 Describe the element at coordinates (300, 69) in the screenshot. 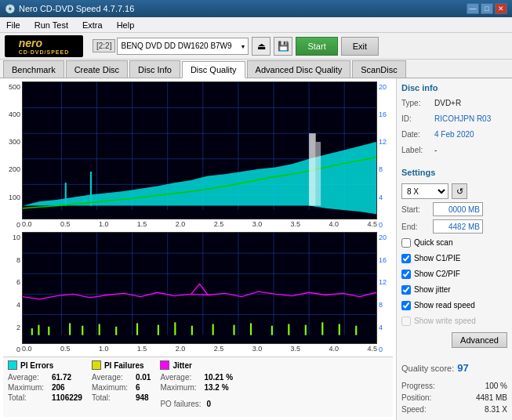

I see `tab-advanced-disc-quality: Advanced Disc Quality` at that location.